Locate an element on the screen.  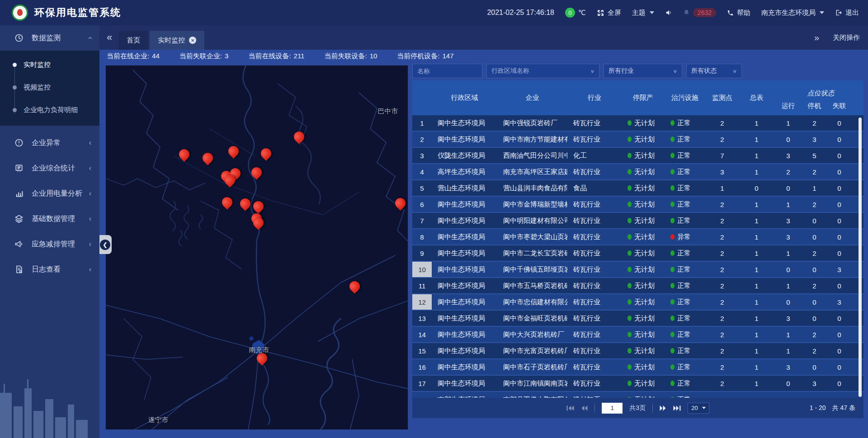
panel-collapse-button: ❮ is located at coordinates (106, 245).